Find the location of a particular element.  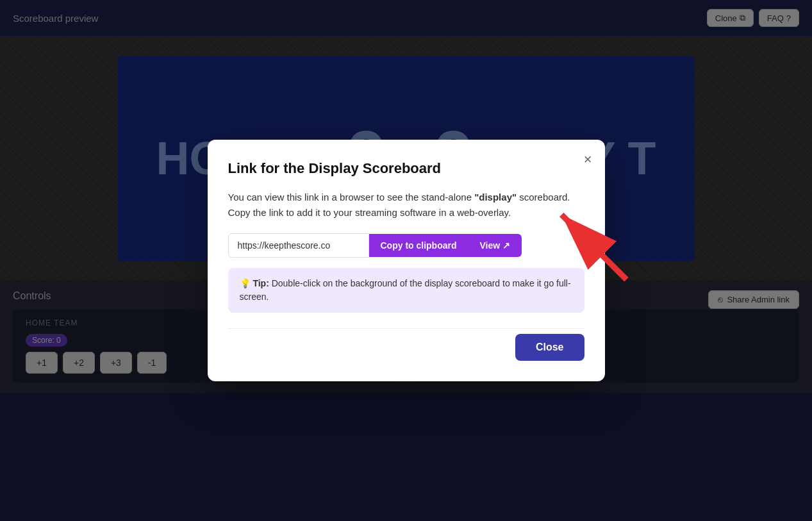

modal-close-button: × is located at coordinates (588, 160).